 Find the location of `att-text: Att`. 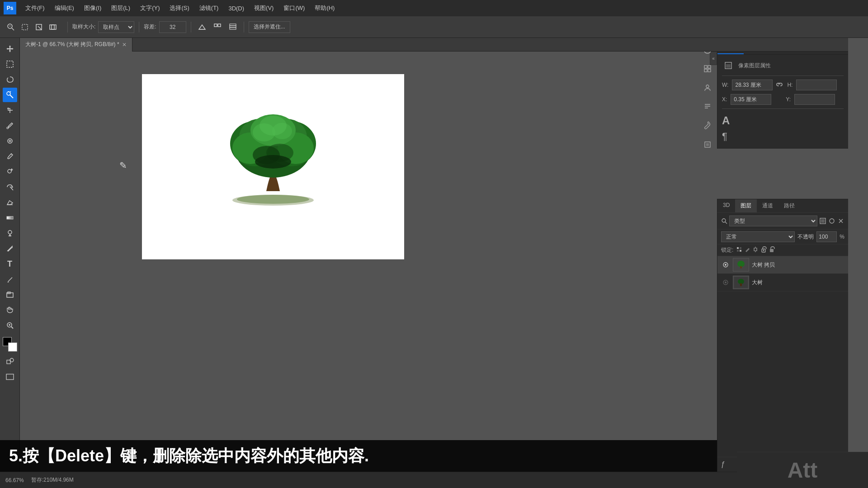

att-text: Att is located at coordinates (803, 470).